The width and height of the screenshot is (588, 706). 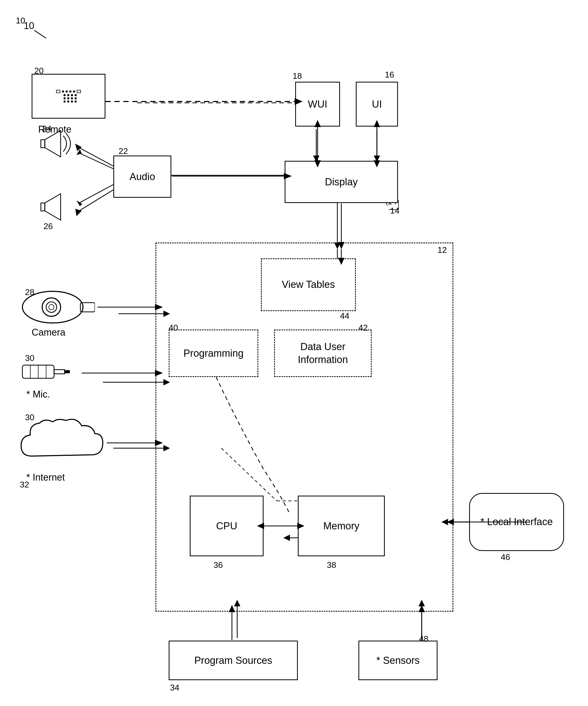 What do you see at coordinates (173, 328) in the screenshot?
I see `ref-40: 40` at bounding box center [173, 328].